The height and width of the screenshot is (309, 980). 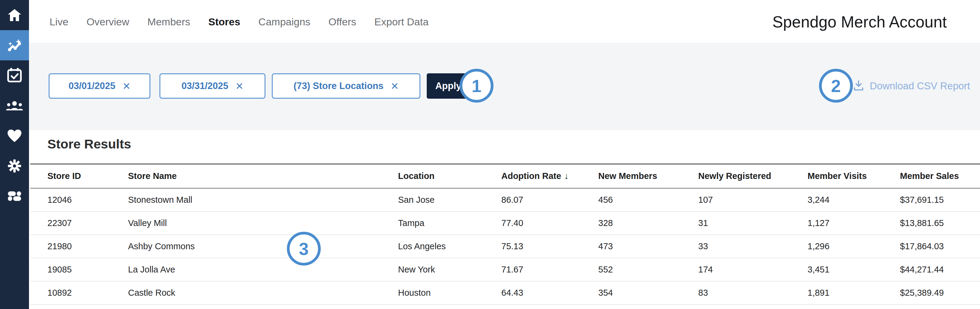 What do you see at coordinates (505, 293) in the screenshot?
I see `table-row: 10892Castle RockHouston64.43354831,891$2…` at bounding box center [505, 293].